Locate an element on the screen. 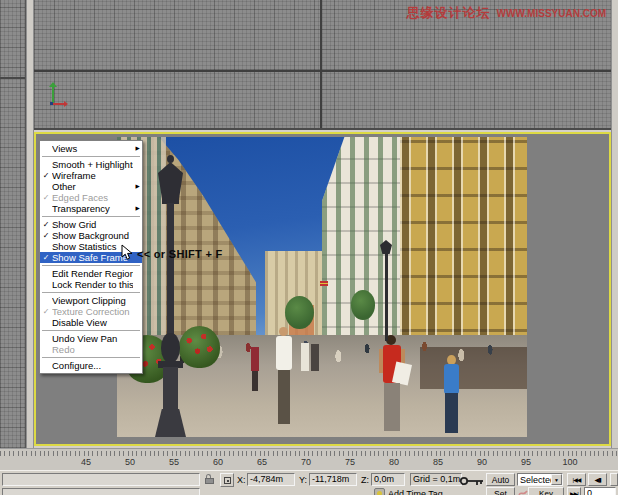 This screenshot has height=495, width=618. photo-woman-red-dress is located at coordinates (255, 370).